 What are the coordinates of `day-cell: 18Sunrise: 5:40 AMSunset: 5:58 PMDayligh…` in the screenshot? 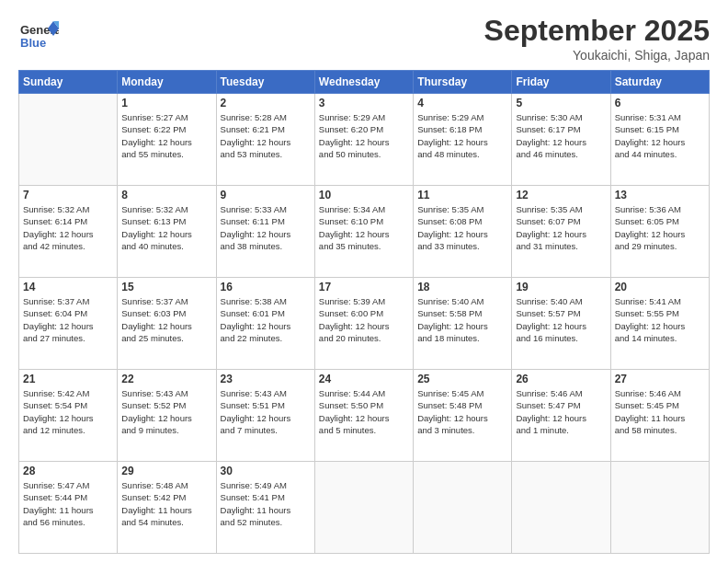 It's located at (463, 324).